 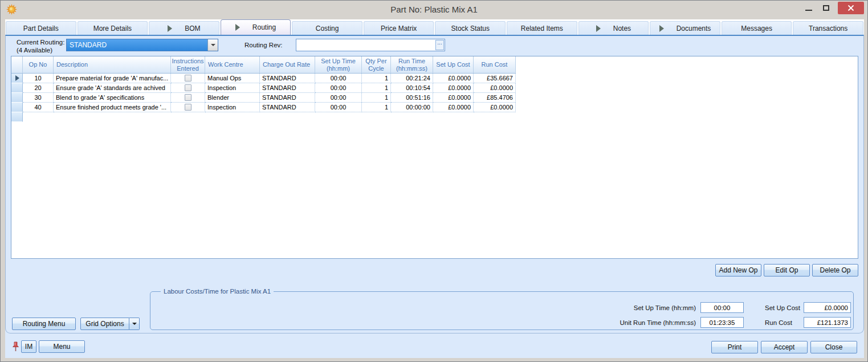 What do you see at coordinates (15, 347) in the screenshot?
I see `pin-button` at bounding box center [15, 347].